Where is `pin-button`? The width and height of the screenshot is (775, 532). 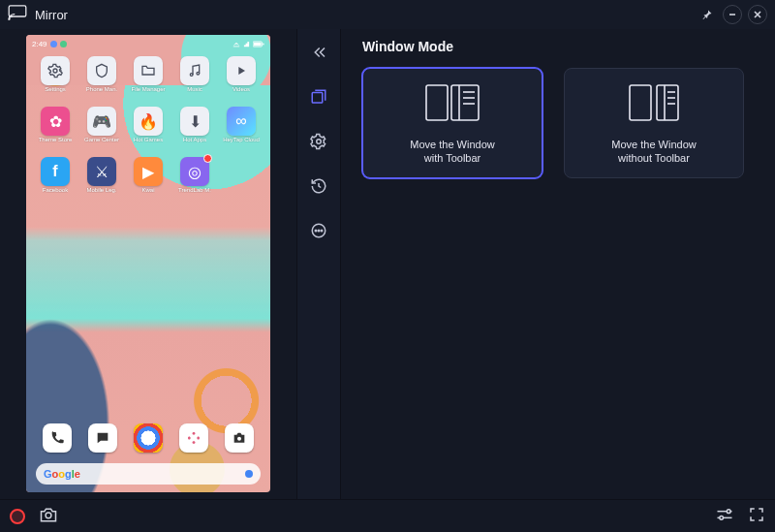
pin-button is located at coordinates (707, 15).